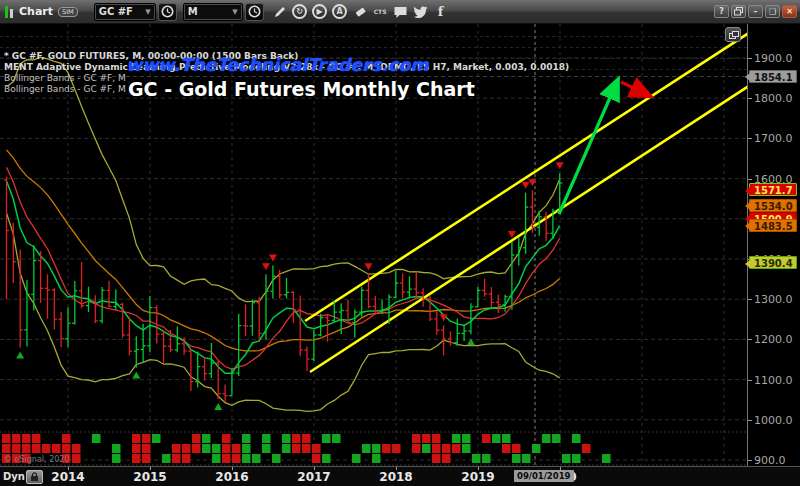 This screenshot has height=486, width=800. What do you see at coordinates (14, 476) in the screenshot?
I see `dyn-scale-label: Dyn` at bounding box center [14, 476].